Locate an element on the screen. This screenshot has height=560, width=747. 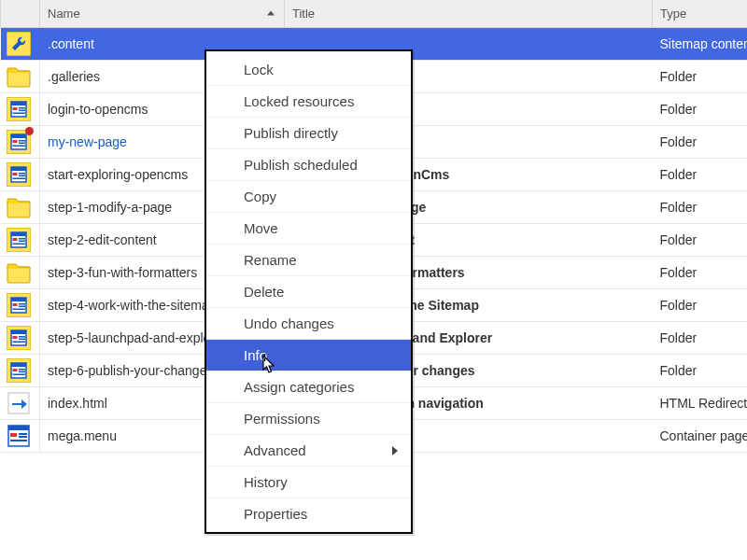
row-type: Sitemap content is located at coordinates (704, 44).